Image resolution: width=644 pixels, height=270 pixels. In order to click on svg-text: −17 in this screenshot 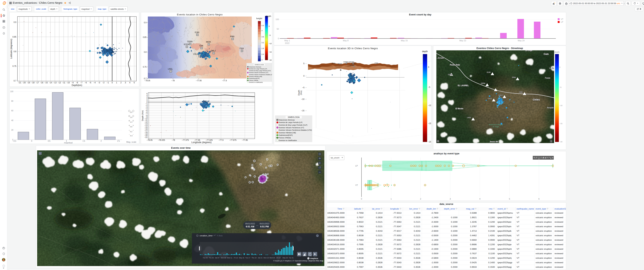, I will do `click(37, 83)`.